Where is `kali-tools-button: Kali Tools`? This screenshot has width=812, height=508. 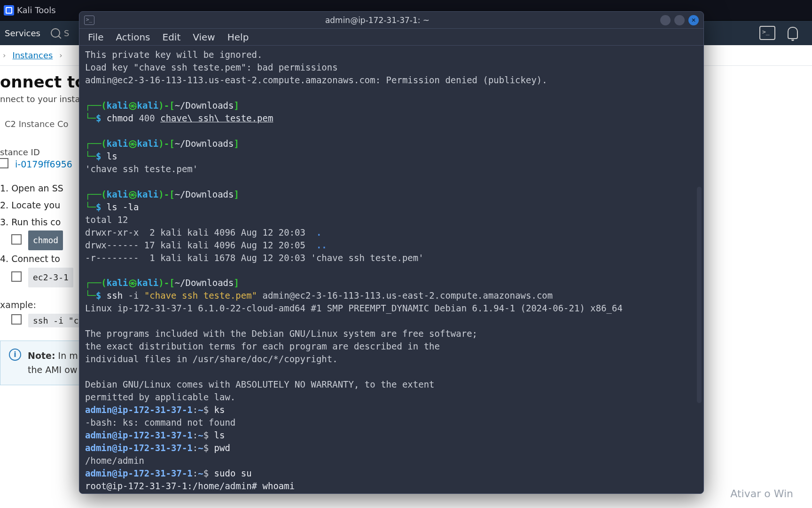 kali-tools-button: Kali Tools is located at coordinates (30, 10).